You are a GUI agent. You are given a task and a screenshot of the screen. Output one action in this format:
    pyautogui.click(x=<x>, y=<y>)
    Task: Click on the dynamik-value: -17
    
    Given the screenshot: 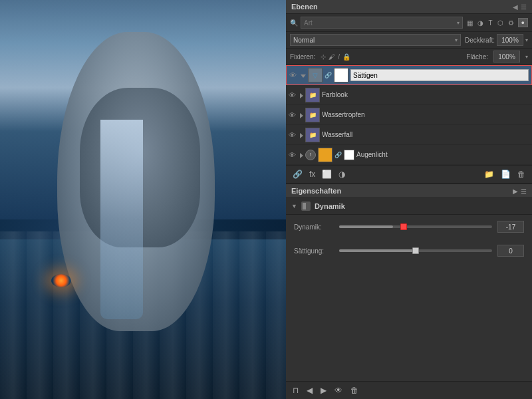 What is the action you would take?
    pyautogui.click(x=511, y=227)
    